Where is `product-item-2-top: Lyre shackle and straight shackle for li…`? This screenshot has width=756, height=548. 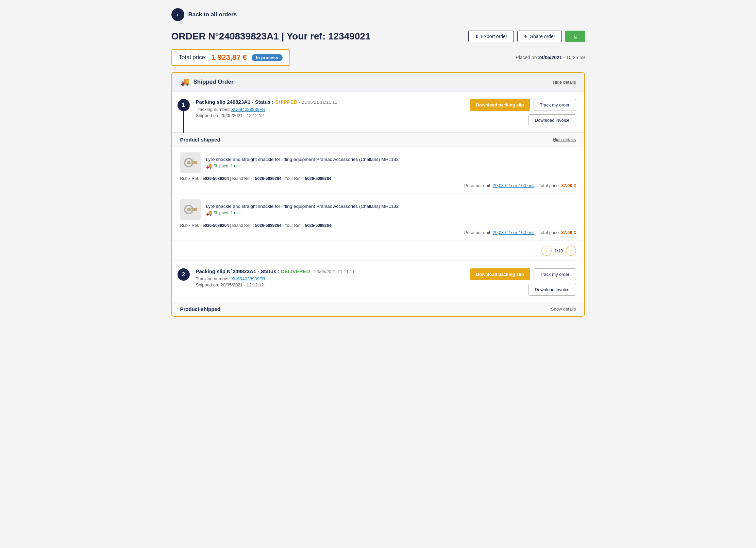
product-item-2-top: Lyre shackle and straight shackle for li… is located at coordinates (378, 210).